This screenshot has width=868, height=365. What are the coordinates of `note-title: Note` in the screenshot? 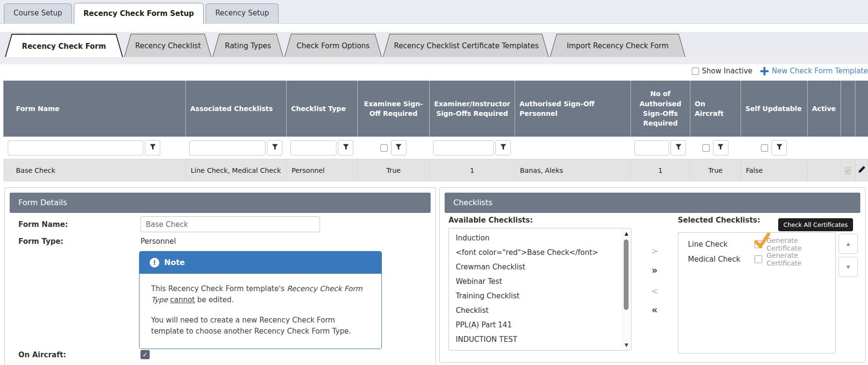 It's located at (175, 263).